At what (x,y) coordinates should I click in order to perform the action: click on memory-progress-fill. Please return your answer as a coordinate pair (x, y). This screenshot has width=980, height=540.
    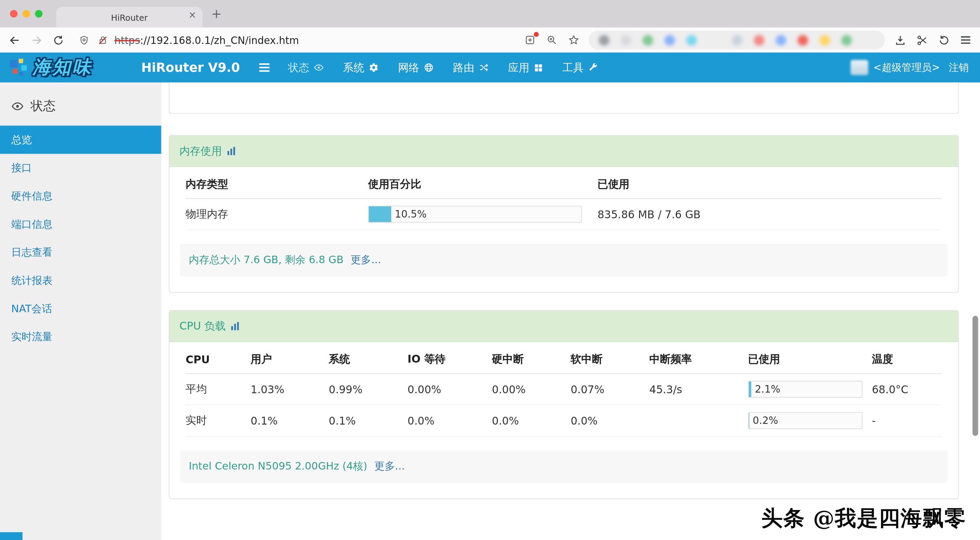
    Looking at the image, I should click on (380, 214).